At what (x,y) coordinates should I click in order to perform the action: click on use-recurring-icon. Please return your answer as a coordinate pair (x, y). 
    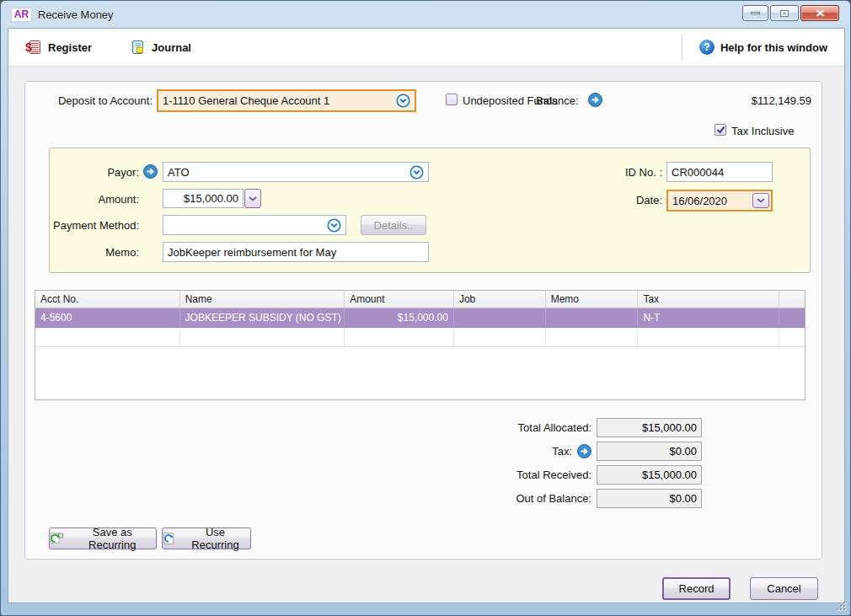
    Looking at the image, I should click on (169, 538).